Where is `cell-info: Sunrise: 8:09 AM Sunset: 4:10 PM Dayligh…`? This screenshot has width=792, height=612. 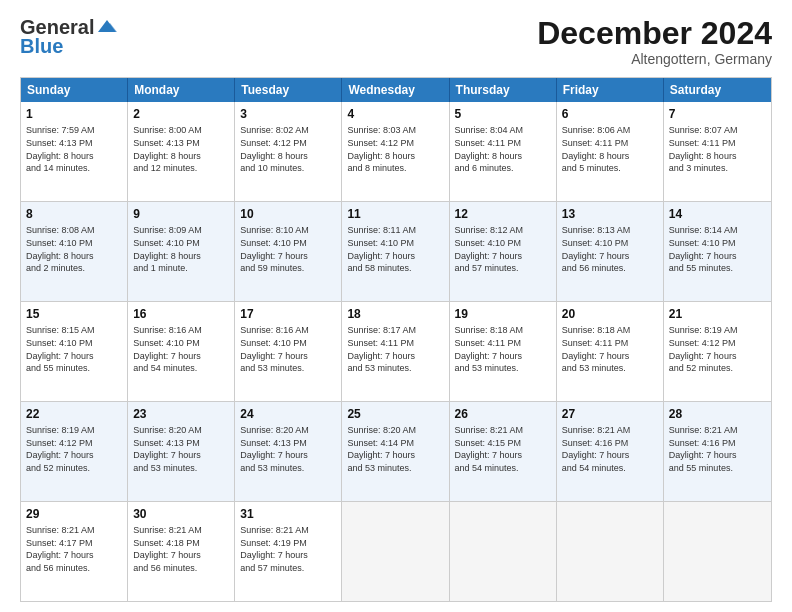
cell-info: Sunrise: 8:09 AM Sunset: 4:10 PM Dayligh… is located at coordinates (181, 249).